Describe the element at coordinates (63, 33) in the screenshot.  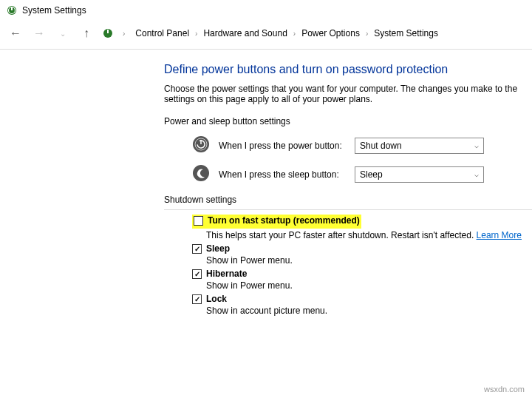
I see `recent-dropdown: ⌄` at that location.